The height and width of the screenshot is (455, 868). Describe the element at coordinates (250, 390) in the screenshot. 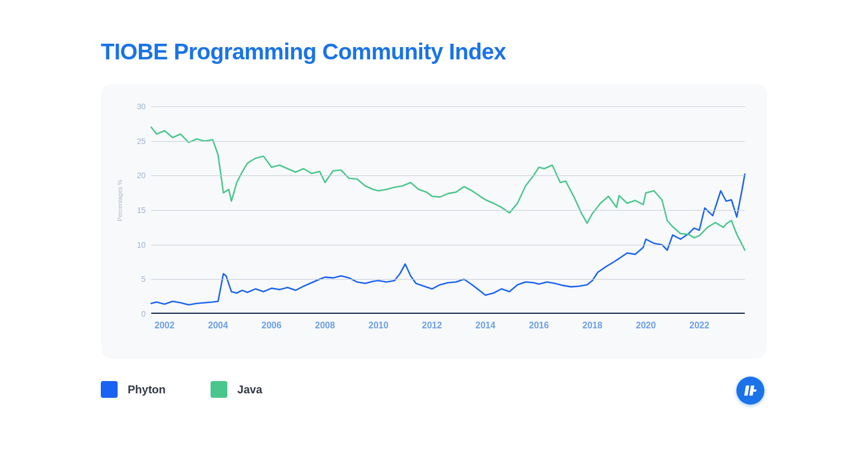

I see `legend-label: Java` at that location.